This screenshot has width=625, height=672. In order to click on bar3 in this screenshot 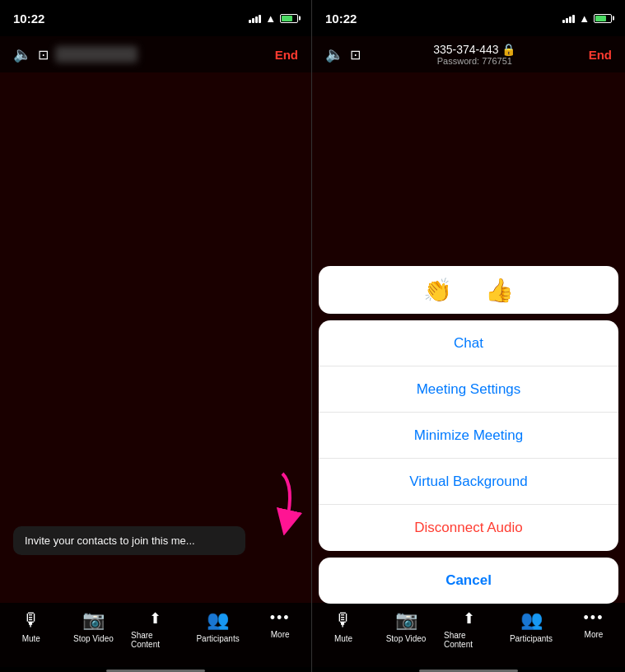, I will do `click(257, 20)`.